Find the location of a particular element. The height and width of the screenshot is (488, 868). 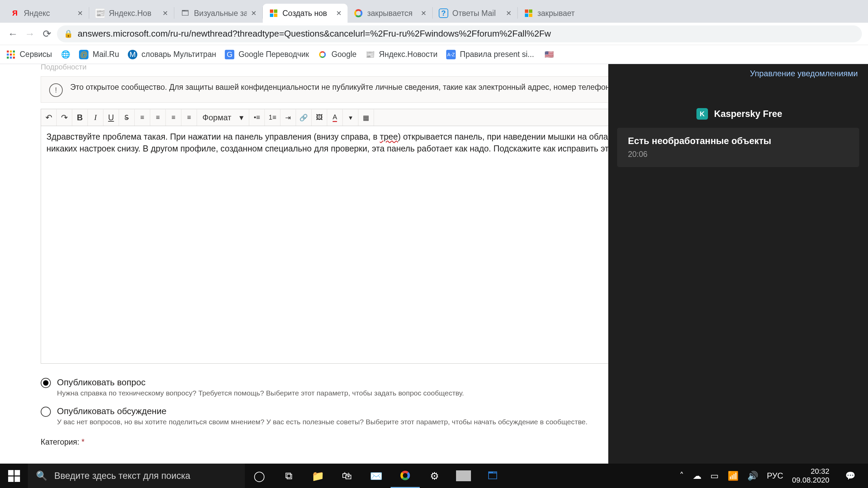

indent-button: ⇥ is located at coordinates (288, 118).